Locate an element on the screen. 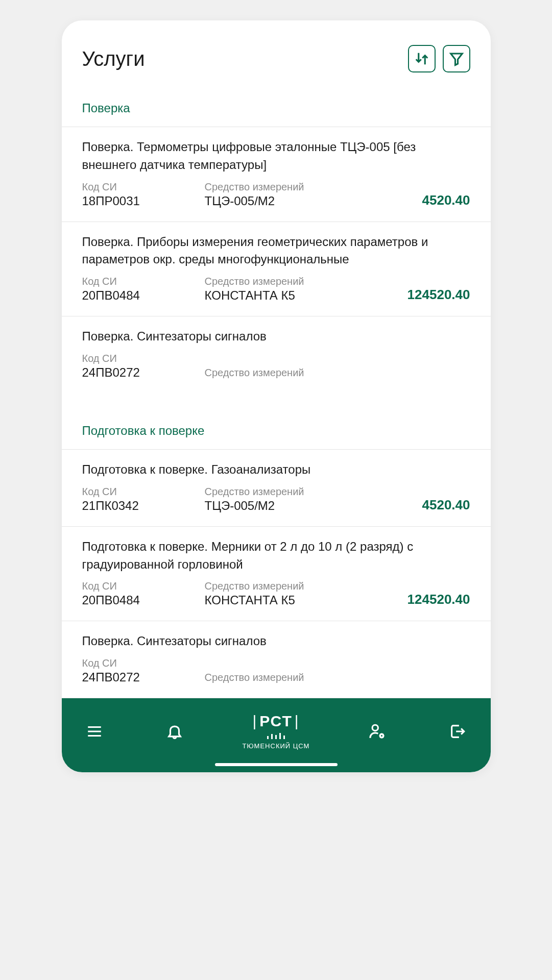 The height and width of the screenshot is (980, 552). menu-icon is located at coordinates (94, 731).